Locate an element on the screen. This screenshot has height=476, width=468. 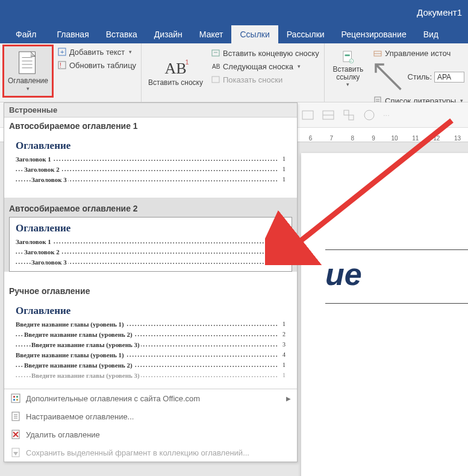
ribbon-group-toc: Оглавление ▾ + Добавить текст ! Обновить… is located at coordinates (71, 72).